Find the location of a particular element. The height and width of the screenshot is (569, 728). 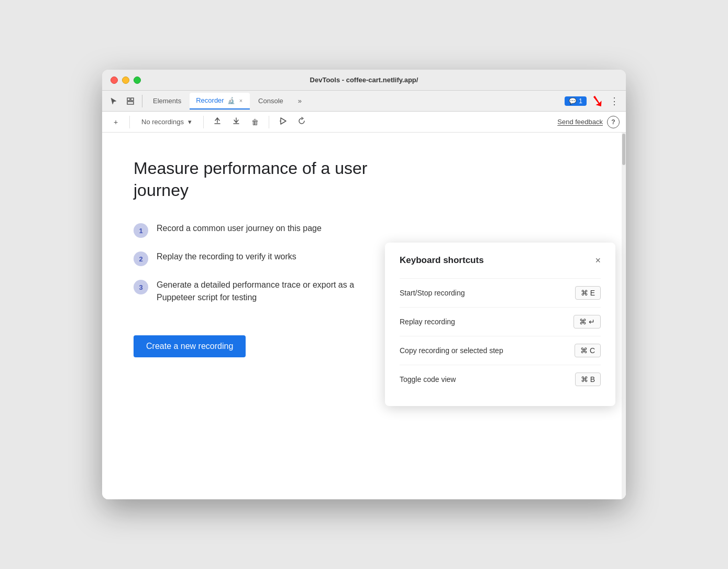

tabs-bar: Elements Recorder 🔬 × Console » 💬 1 ➘ ⋮ is located at coordinates (364, 101).